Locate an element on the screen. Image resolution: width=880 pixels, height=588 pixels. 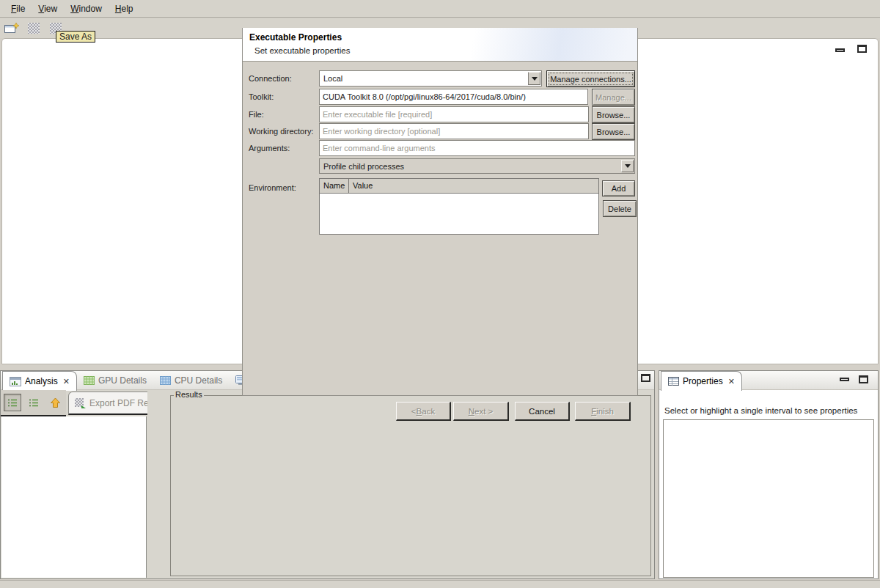
manage-connections-button: Manage connections... is located at coordinates (591, 79).